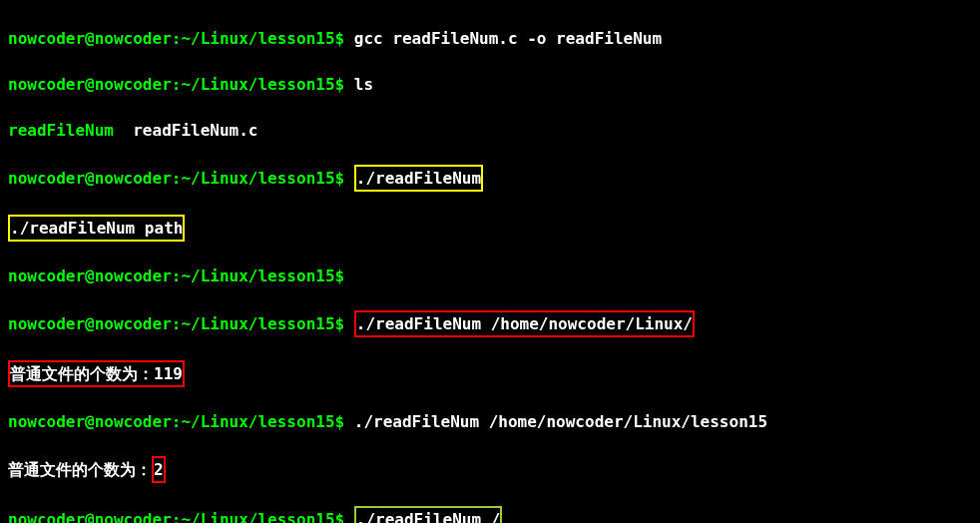 This screenshot has width=980, height=523. What do you see at coordinates (525, 323) in the screenshot?
I see `highlight-red: ./readFileNum /home/nowcoder/Linux/` at bounding box center [525, 323].